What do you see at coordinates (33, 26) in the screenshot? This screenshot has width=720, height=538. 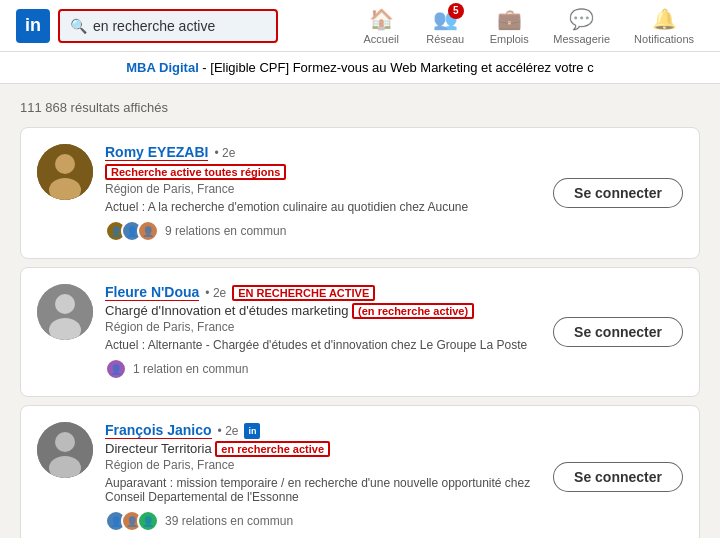 I see `linkedin-logo: in` at bounding box center [33, 26].